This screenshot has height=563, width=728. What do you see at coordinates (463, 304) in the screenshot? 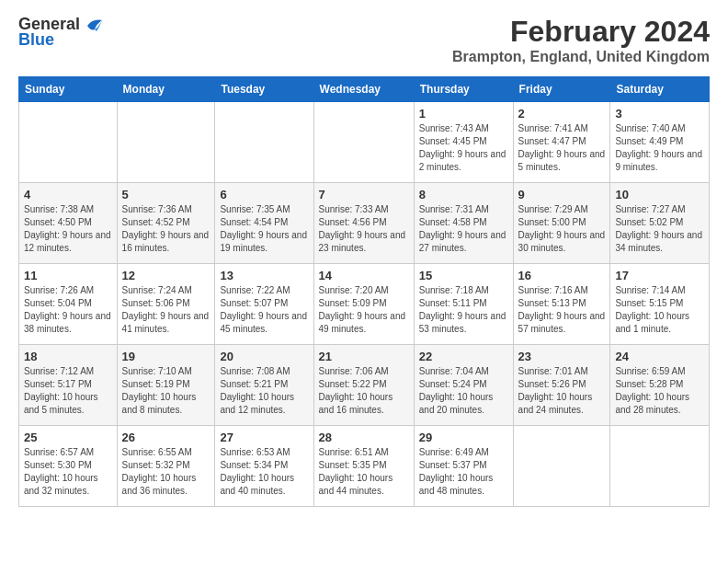
I see `calendar-cell: 15Sunrise: 7:18 AMSunset: 5:11 PMDayligh…` at bounding box center [463, 304].